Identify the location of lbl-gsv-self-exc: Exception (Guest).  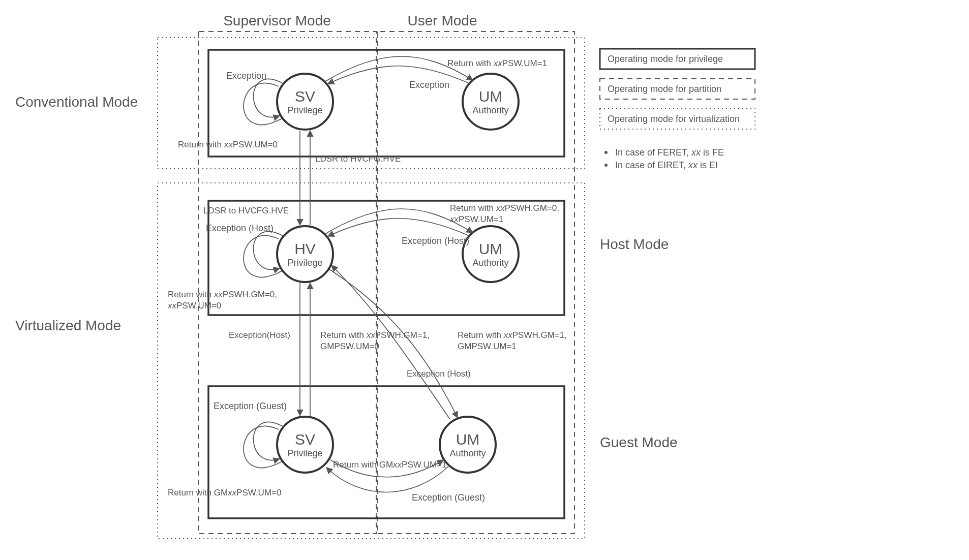
(250, 406).